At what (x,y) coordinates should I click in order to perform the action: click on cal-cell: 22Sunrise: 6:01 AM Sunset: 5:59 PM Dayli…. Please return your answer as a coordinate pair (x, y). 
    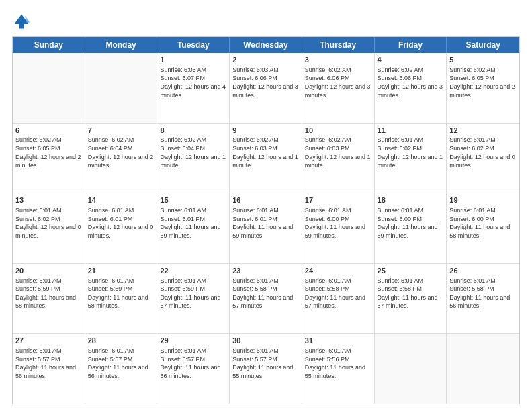
    Looking at the image, I should click on (193, 299).